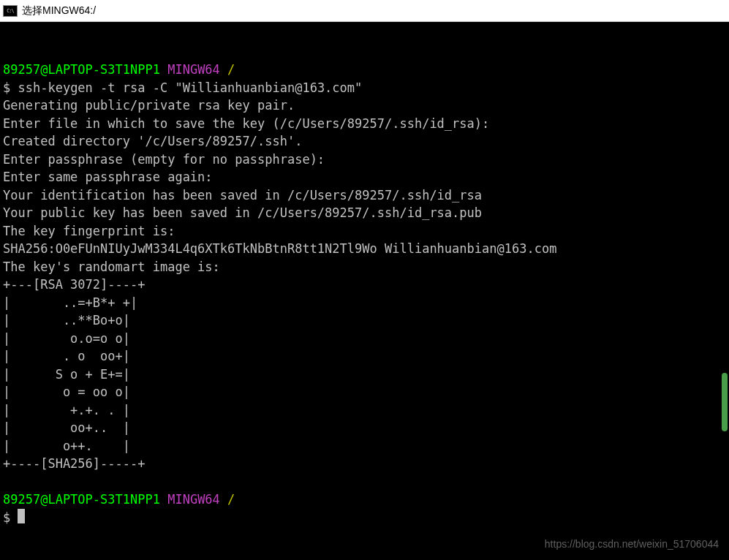 This screenshot has width=729, height=560. Describe the element at coordinates (364, 374) in the screenshot. I see `randomart-line: | S o + E+=|` at that location.